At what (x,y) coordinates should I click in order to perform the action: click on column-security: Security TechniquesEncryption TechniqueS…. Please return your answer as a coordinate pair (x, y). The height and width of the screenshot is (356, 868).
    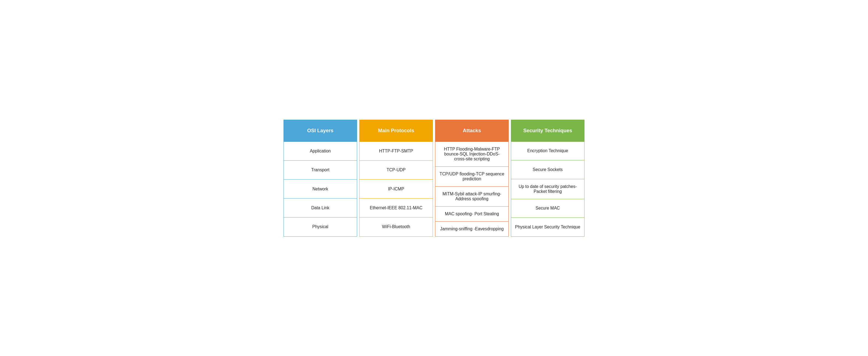
    Looking at the image, I should click on (548, 178).